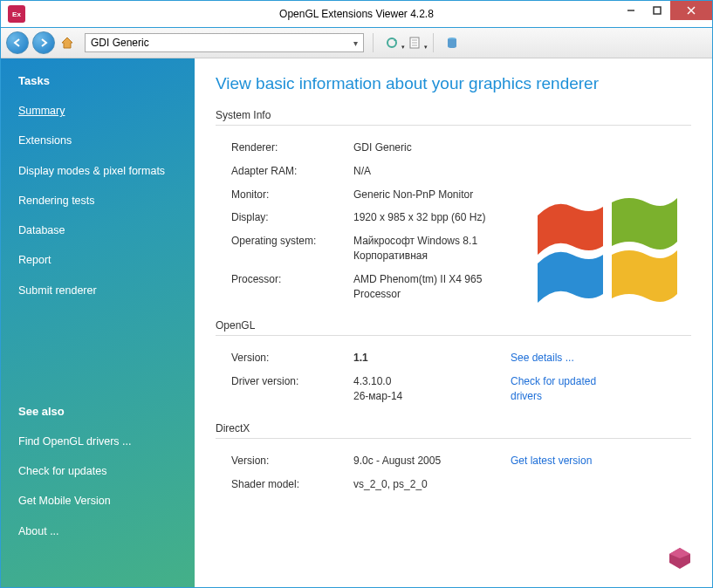 Image resolution: width=713 pixels, height=588 pixels. What do you see at coordinates (98, 471) in the screenshot?
I see `sidebar-item-check-updates: Check for updates` at bounding box center [98, 471].